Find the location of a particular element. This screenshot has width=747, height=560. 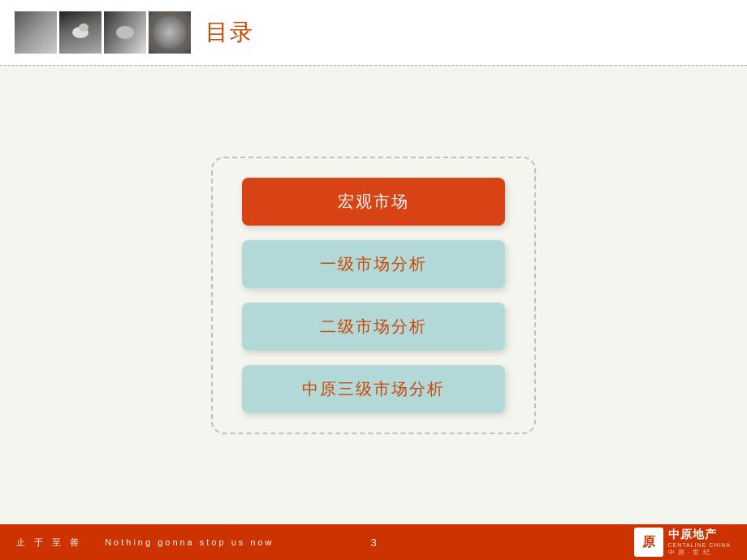

header-images is located at coordinates (102, 32).